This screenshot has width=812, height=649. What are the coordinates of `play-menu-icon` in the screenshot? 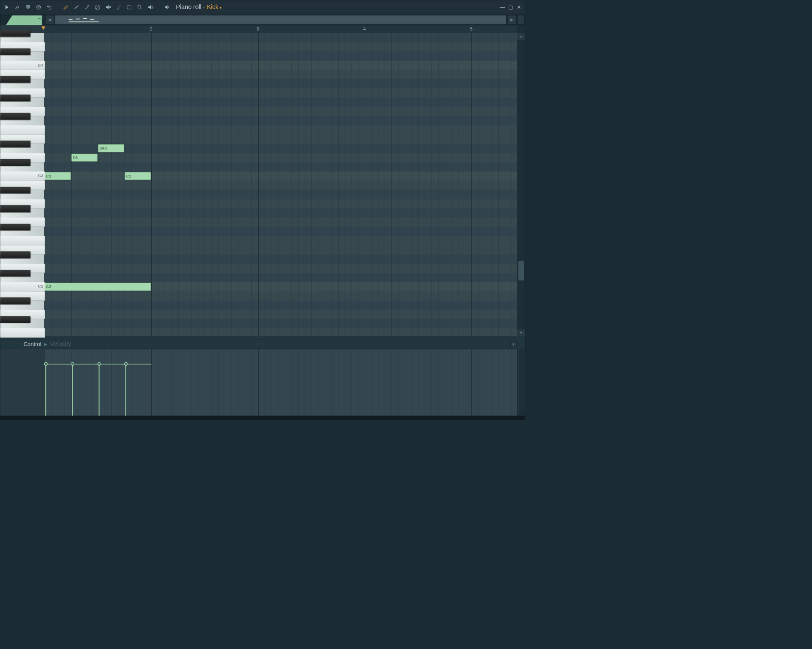 It's located at (7, 7).